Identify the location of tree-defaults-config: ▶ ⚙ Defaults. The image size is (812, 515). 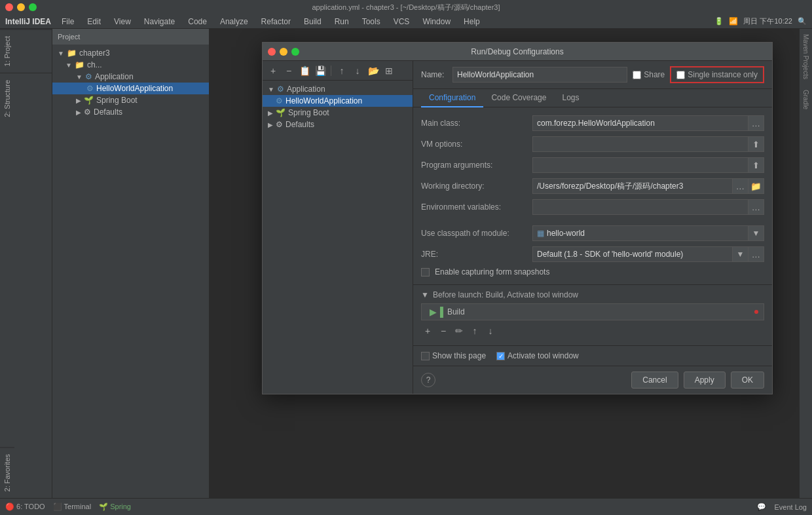
(338, 124).